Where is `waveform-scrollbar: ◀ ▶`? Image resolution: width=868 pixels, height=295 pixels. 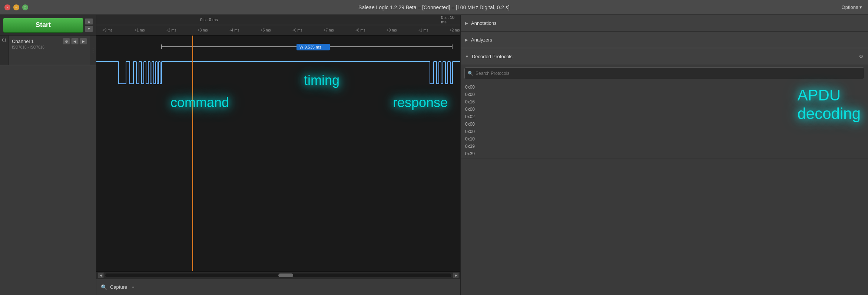
waveform-scrollbar: ◀ ▶ is located at coordinates (278, 275).